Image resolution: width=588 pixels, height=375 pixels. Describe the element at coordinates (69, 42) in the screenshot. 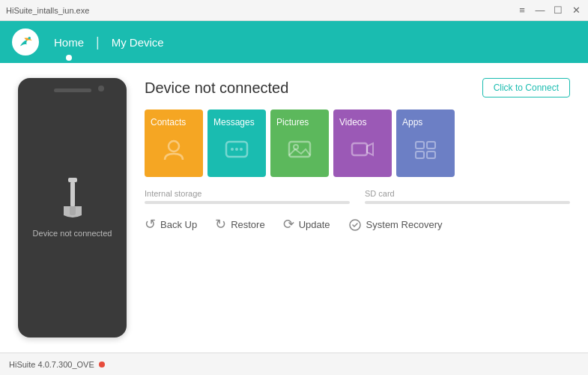

I see `nav-home: Home` at that location.